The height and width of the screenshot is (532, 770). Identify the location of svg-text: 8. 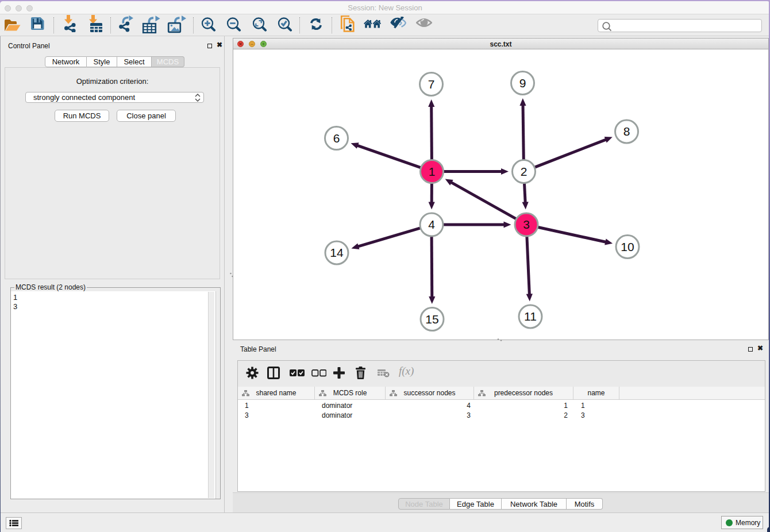
(627, 131).